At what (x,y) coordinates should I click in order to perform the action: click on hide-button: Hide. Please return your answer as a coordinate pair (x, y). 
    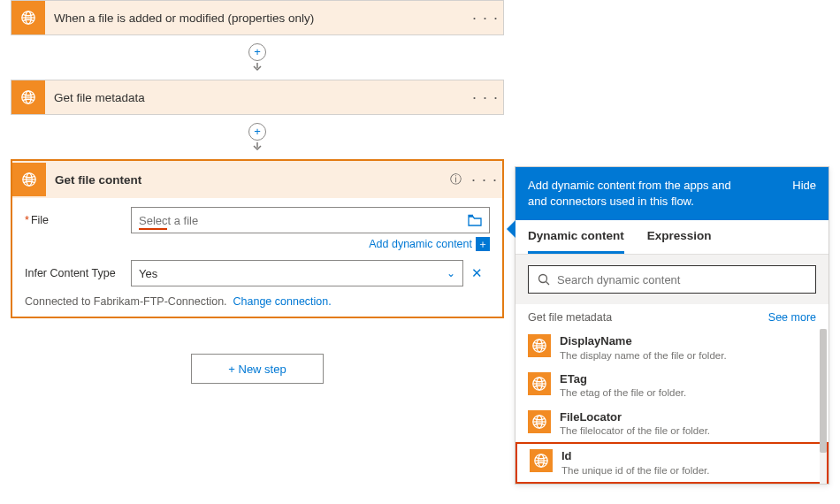
    Looking at the image, I should click on (798, 186).